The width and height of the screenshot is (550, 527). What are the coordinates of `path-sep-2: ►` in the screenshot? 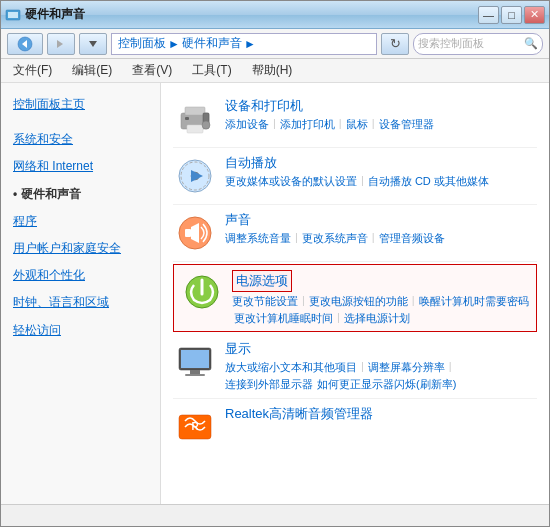 It's located at (250, 44).